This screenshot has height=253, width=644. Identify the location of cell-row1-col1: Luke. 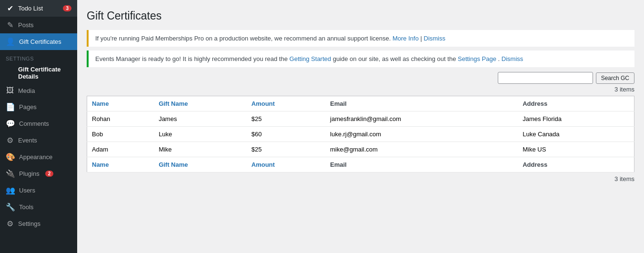
(200, 134).